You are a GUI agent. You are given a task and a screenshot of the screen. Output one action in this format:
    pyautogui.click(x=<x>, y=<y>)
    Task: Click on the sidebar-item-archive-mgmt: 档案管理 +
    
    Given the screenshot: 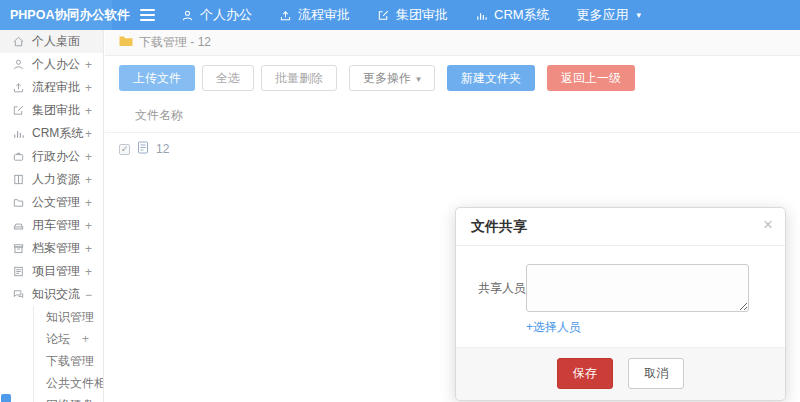 What is the action you would take?
    pyautogui.click(x=52, y=248)
    